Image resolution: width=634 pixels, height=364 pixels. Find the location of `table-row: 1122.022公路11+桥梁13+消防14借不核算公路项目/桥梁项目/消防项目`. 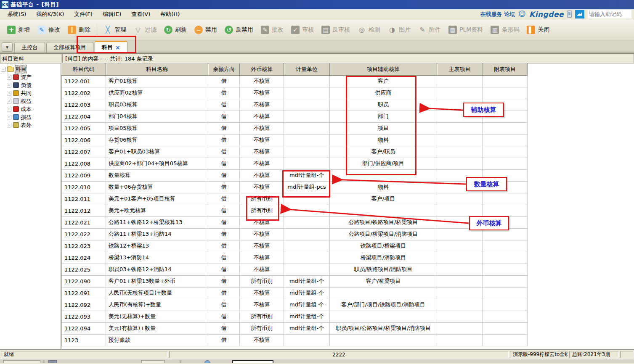

table-row: 1122.022公路11+桥梁13+消防14借不核算公路项目/桥梁项目/消防项目 is located at coordinates (294, 234).